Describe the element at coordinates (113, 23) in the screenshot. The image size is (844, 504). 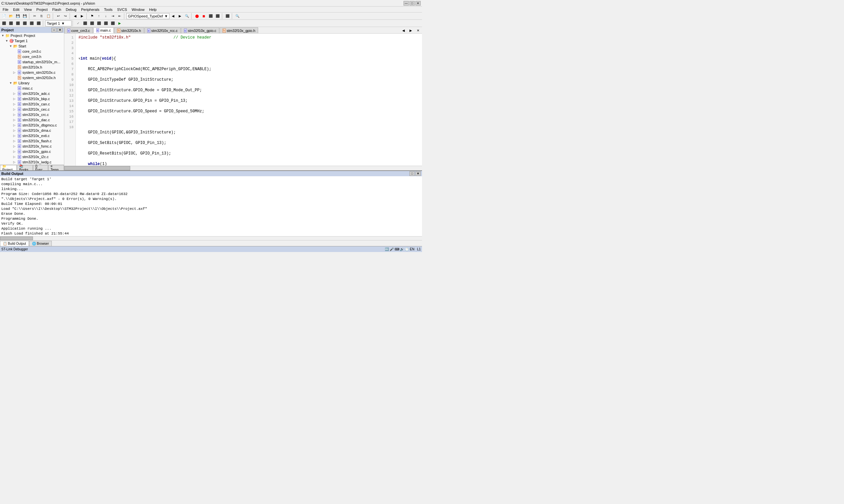
I see `t2-download: ⬛` at that location.